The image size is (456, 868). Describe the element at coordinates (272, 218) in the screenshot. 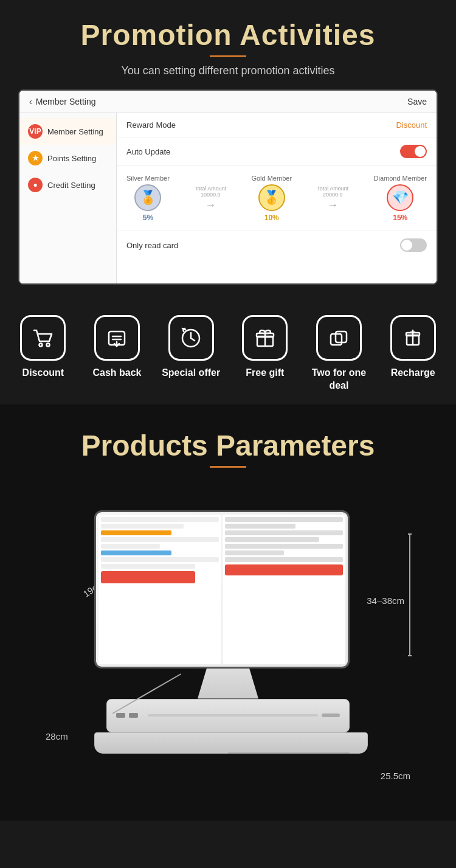

I see `gold-pct: 10%` at that location.